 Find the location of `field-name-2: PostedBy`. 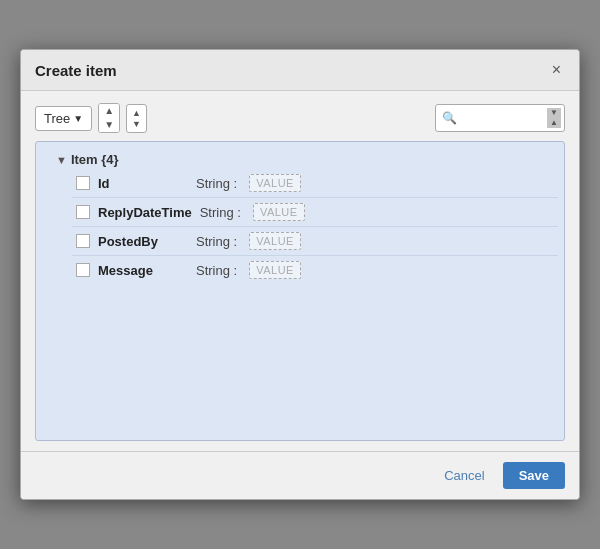

field-name-2: PostedBy is located at coordinates (143, 242).